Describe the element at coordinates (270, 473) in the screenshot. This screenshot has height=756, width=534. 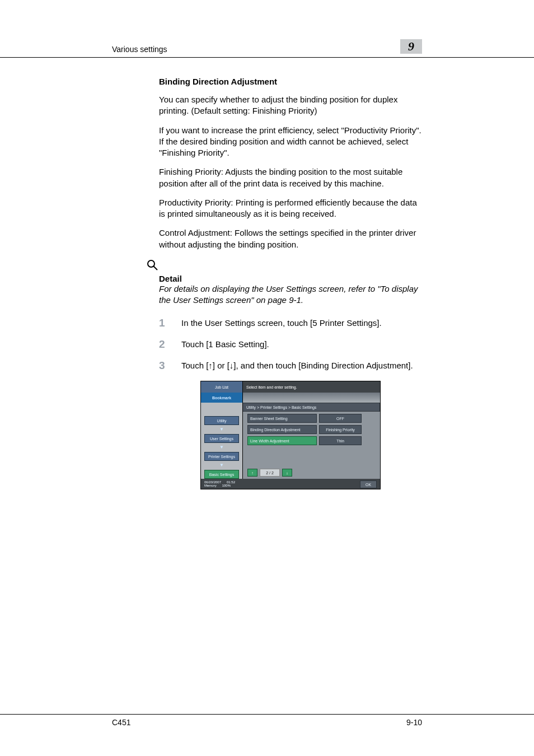
I see `pager-indicator: 2 / 2` at that location.